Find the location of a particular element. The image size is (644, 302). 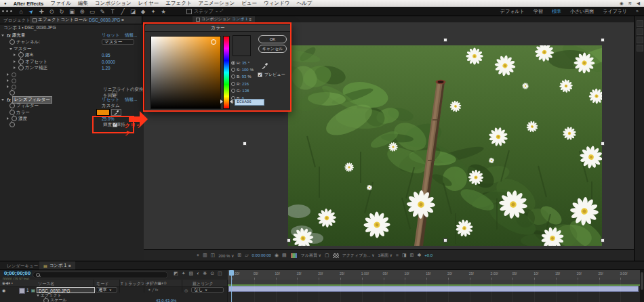

param-value: 1.20 is located at coordinates (106, 68).